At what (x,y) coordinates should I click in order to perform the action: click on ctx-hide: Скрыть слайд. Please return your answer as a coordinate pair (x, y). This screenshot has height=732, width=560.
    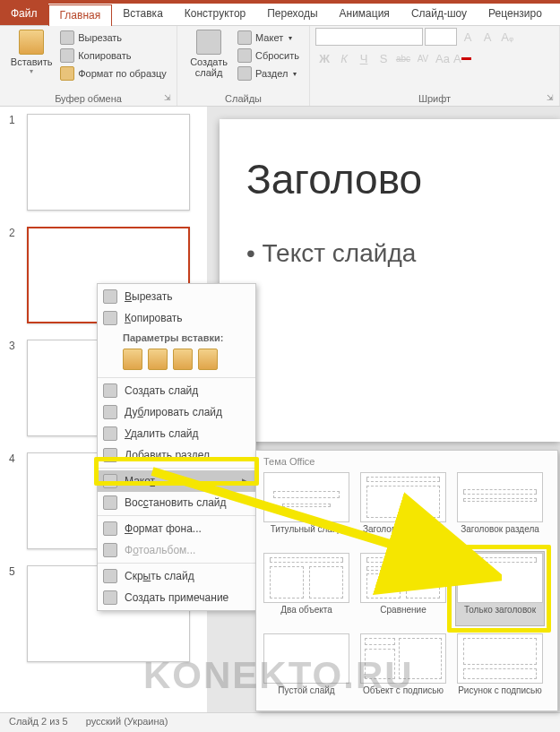
    Looking at the image, I should click on (177, 576).